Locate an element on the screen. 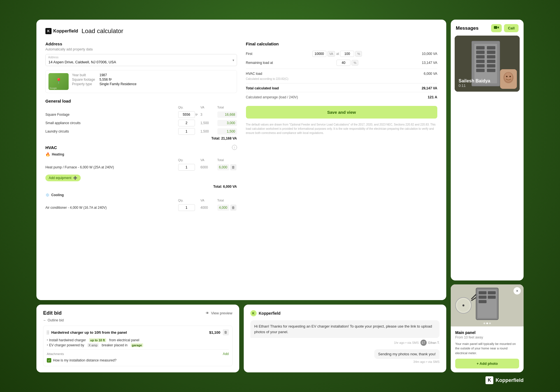  row-label-small-appliance: Small appliance circuits is located at coordinates (112, 123).